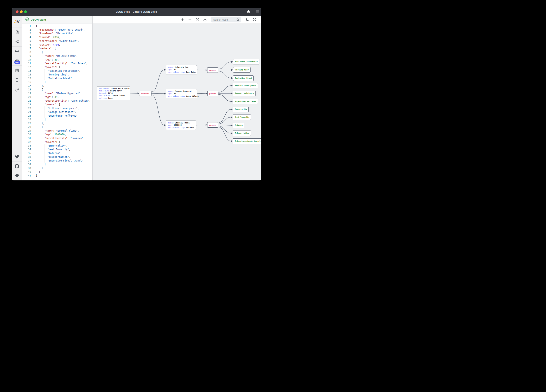 Image resolution: width=546 pixels, height=392 pixels. I want to click on code-line: 31 "secretIdentity": "Unknown",, so click(57, 138).